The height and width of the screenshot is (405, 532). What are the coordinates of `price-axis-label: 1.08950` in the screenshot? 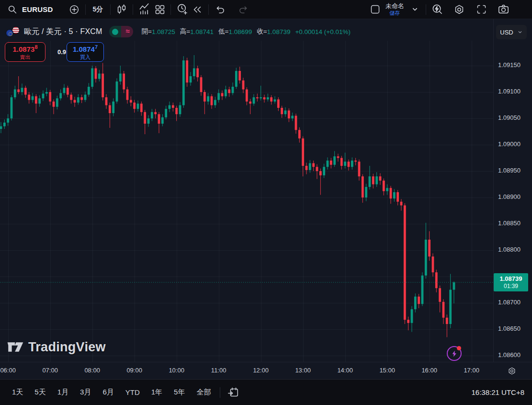 It's located at (509, 171).